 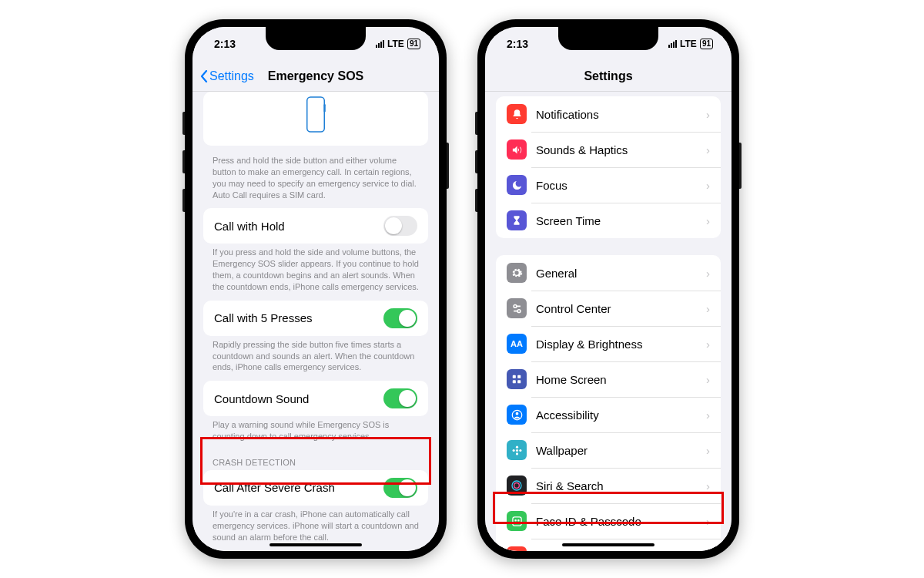 What do you see at coordinates (621, 344) in the screenshot?
I see `row-label: Display & Brightness` at bounding box center [621, 344].